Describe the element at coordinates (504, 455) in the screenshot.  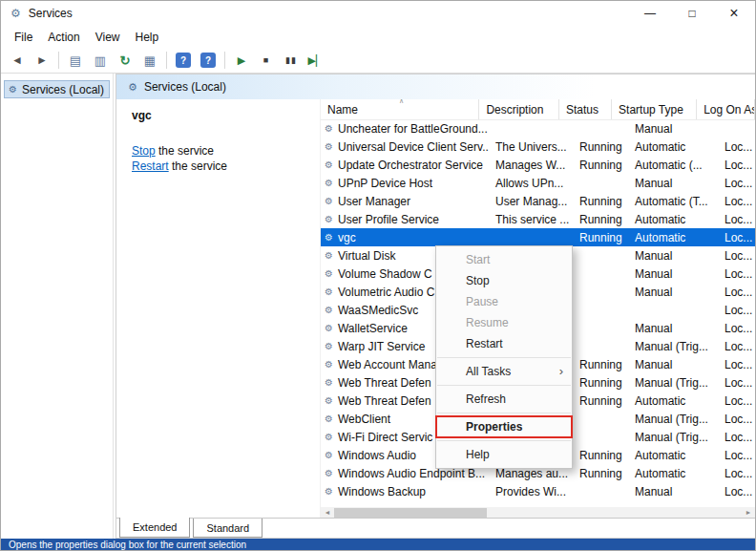
I see `context-menu-item-help: Help` at that location.